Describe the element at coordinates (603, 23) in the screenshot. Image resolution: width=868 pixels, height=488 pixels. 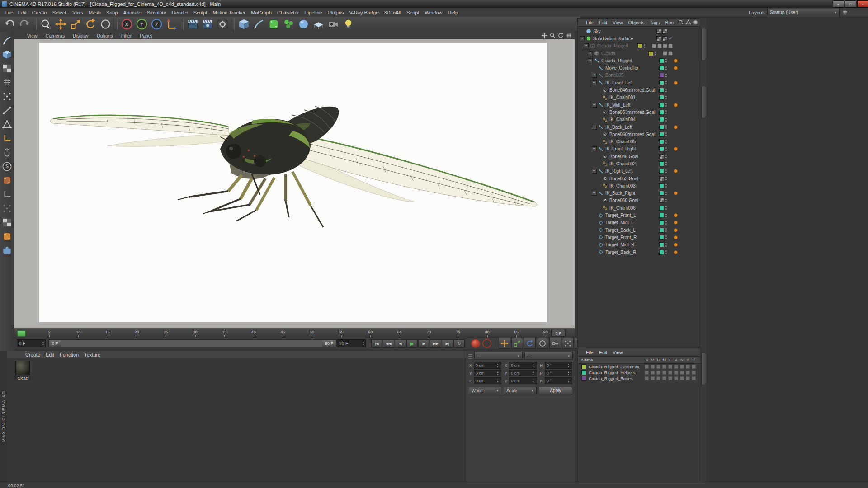
I see `om-menu-edit: Edit` at that location.